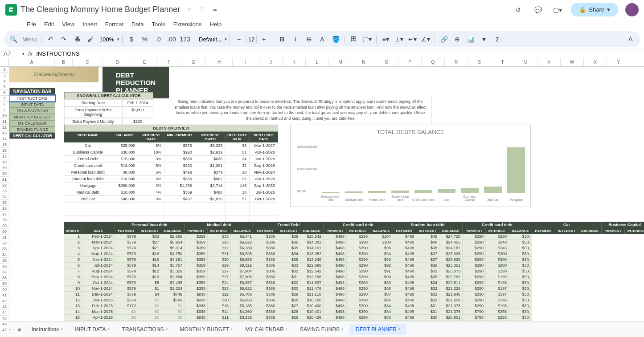 The height and width of the screenshot is (337, 644). I want to click on menu-help: Help, so click(216, 24).